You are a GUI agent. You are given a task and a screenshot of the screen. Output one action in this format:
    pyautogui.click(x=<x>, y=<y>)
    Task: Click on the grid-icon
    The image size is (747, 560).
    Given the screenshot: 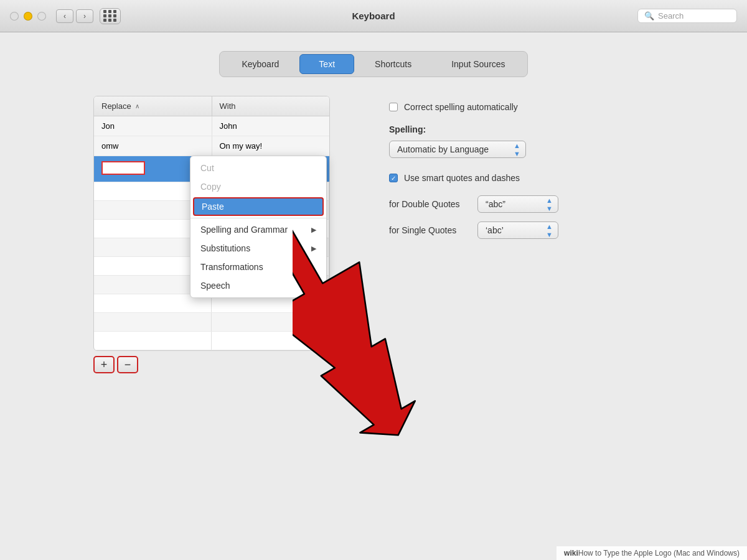 What is the action you would take?
    pyautogui.click(x=110, y=16)
    